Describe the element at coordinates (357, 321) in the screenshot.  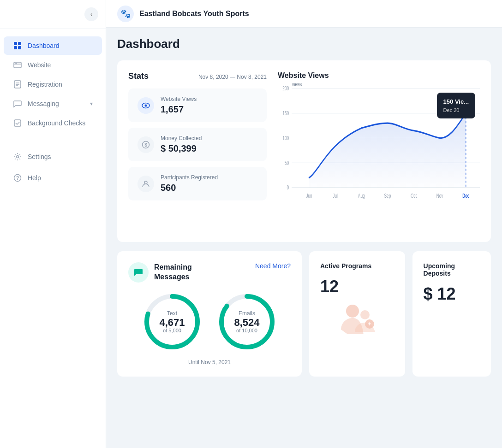
I see `programs-user-icon: +` at that location.